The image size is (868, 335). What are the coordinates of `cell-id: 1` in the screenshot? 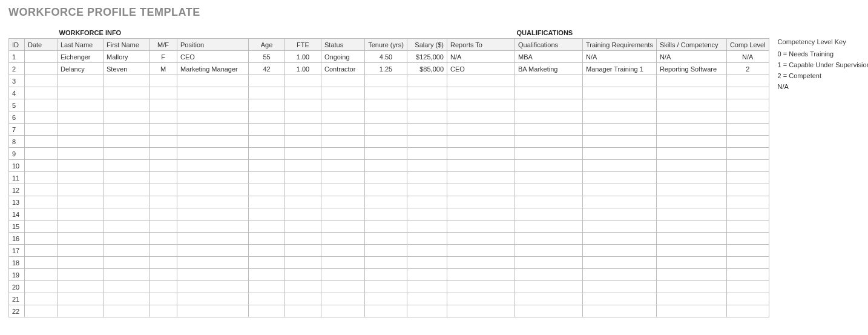 It's located at (17, 57).